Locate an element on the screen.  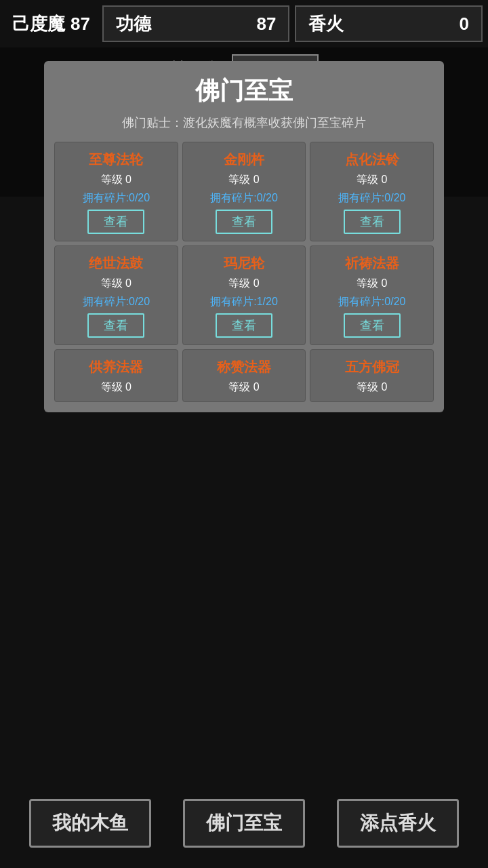
item-name-4: 玛尼轮 is located at coordinates (244, 263).